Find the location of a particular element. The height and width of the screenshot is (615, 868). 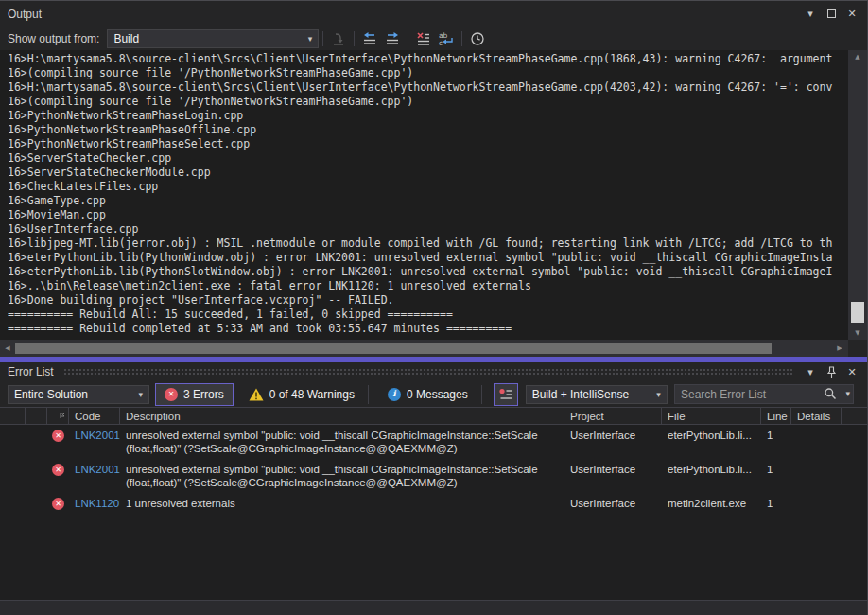

console-line: 16>eterPythonLib.lib(PythonSlotWindow.ob… is located at coordinates (428, 272).